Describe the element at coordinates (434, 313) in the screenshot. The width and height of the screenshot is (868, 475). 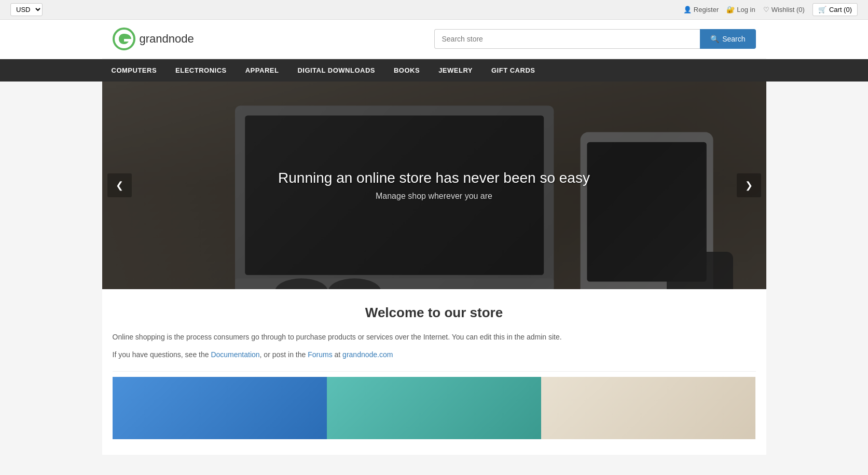
I see `welcome-title: Welcome to our store` at that location.